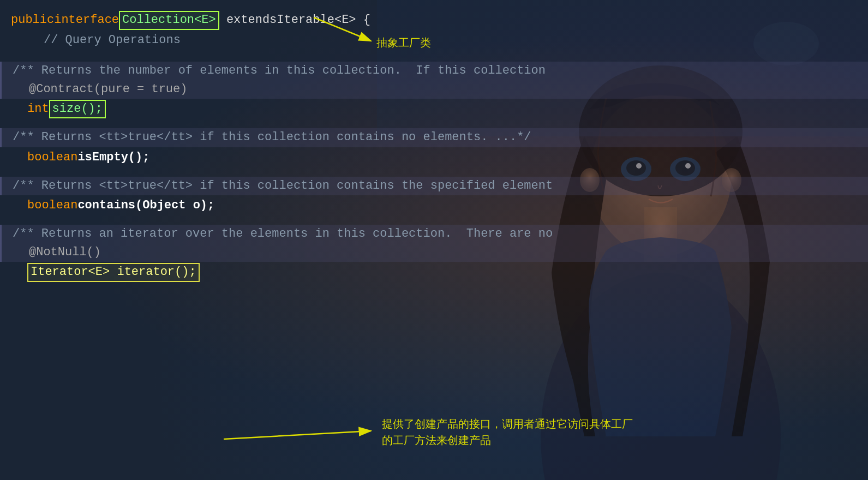 This screenshot has width=868, height=480. I want to click on annotation-abstract-factory: 抽象工厂类, so click(404, 43).